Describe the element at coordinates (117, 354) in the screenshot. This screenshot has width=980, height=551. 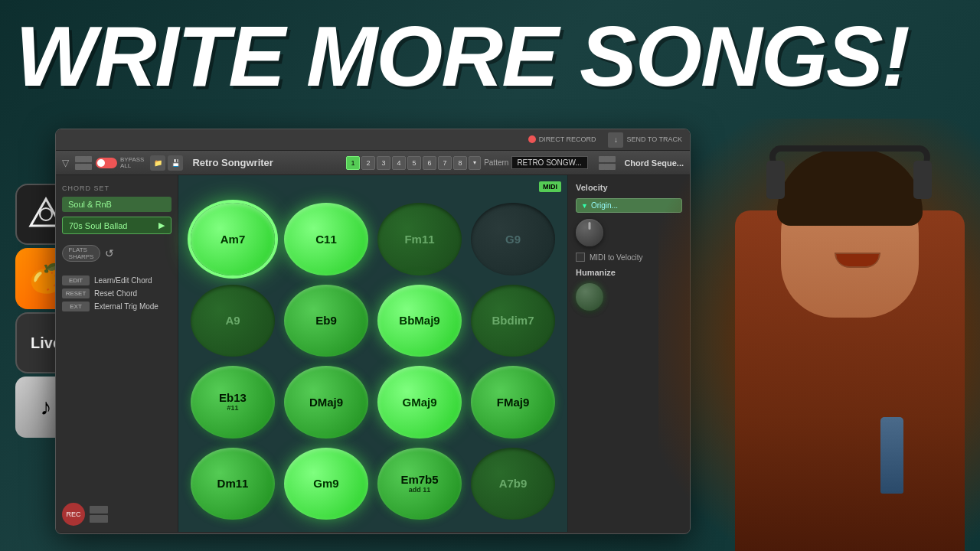
I see `left-sidebar: CHORD SET Soul & RnB 70s Soul Ballad ▶ F…` at that location.